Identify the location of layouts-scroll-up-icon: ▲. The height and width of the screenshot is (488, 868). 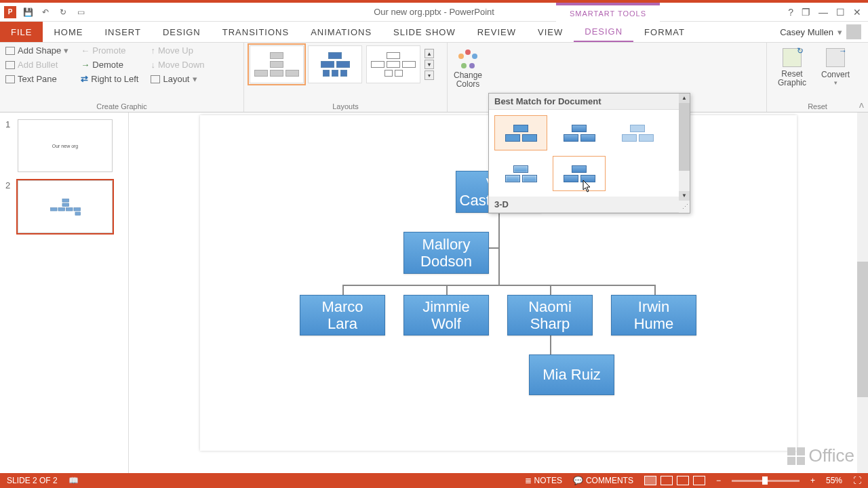
(429, 54).